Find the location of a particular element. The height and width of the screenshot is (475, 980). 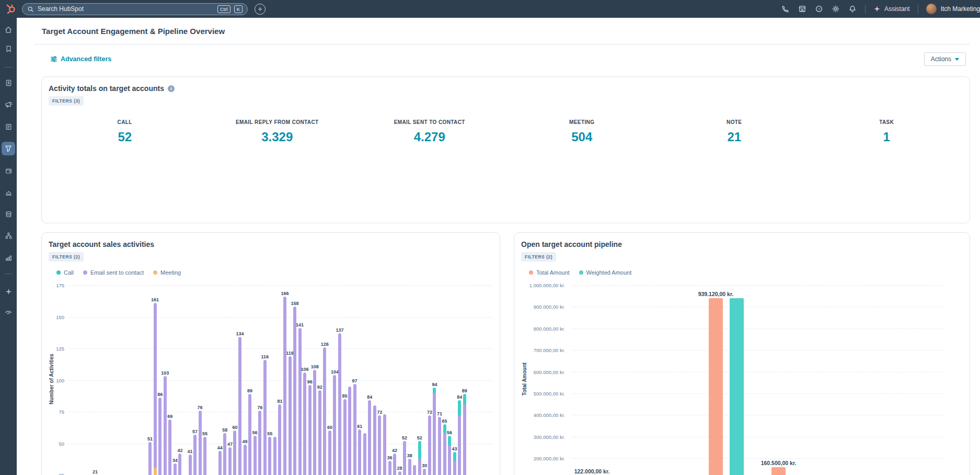

legend-item-meeting: Meeting is located at coordinates (167, 273).